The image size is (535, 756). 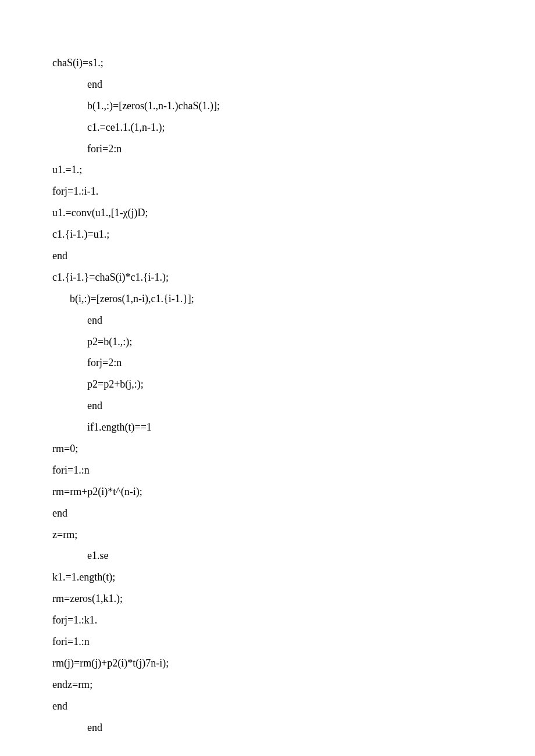 What do you see at coordinates (268, 599) in the screenshot?
I see `code-line: rm=zeros(1,k1.);` at bounding box center [268, 599].